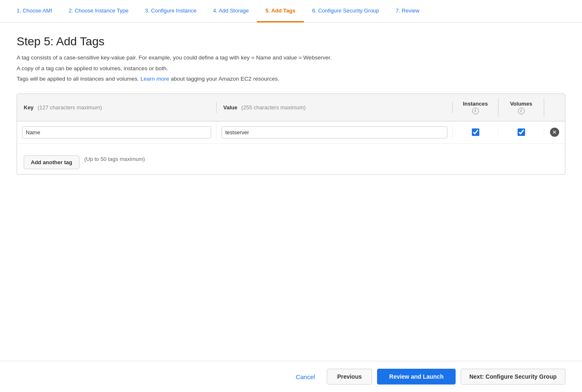  I want to click on table-row: ✕, so click(291, 133).